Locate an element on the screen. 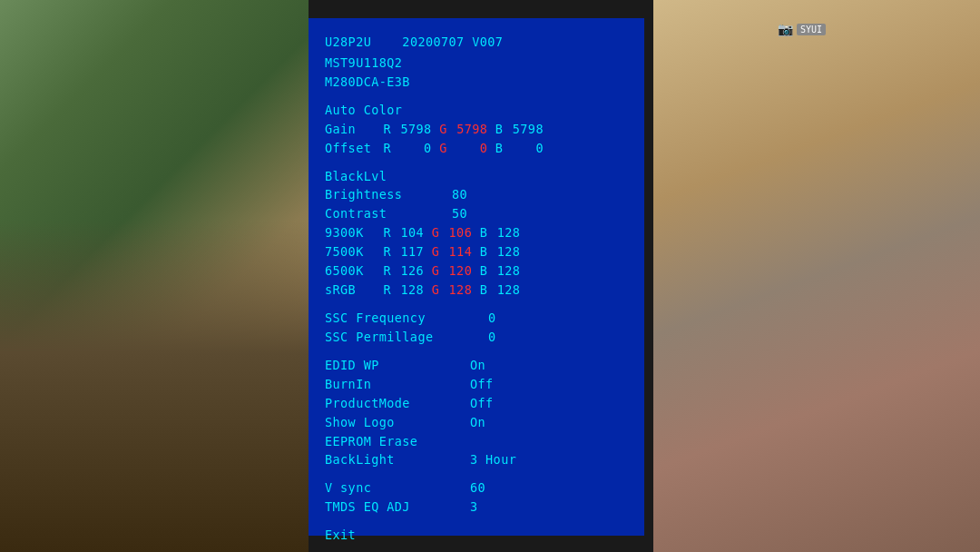  ssc-perm-row: SSC Permillage 0 is located at coordinates (476, 338).